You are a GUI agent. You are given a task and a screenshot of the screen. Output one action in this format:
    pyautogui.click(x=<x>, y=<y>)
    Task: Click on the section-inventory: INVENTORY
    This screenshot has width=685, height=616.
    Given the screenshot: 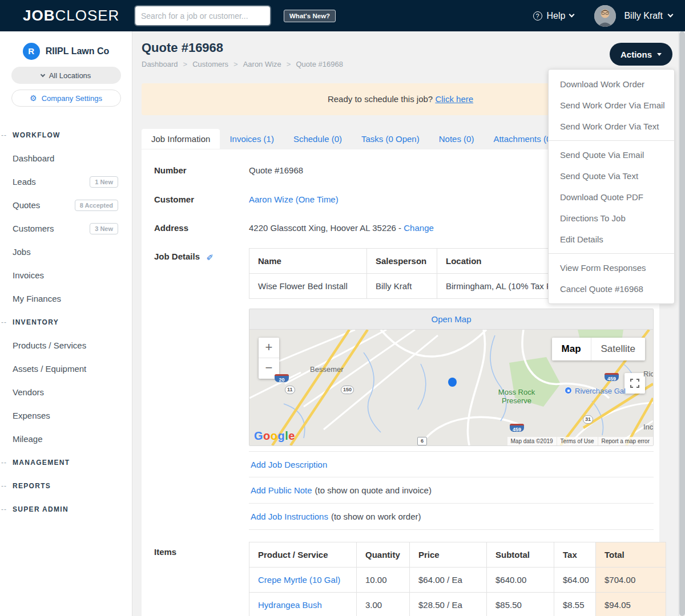 What is the action you would take?
    pyautogui.click(x=66, y=322)
    